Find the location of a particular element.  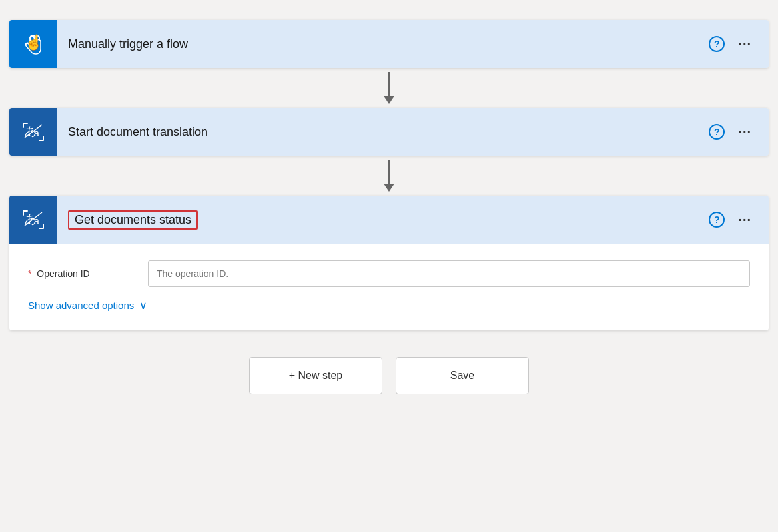

translate-svg-2: あ a is located at coordinates (33, 220).